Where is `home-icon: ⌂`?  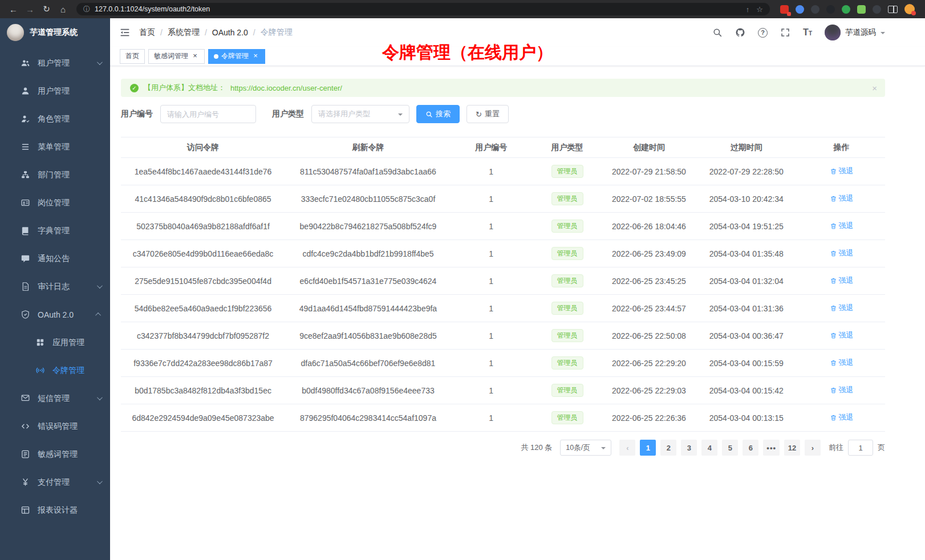 home-icon: ⌂ is located at coordinates (63, 9).